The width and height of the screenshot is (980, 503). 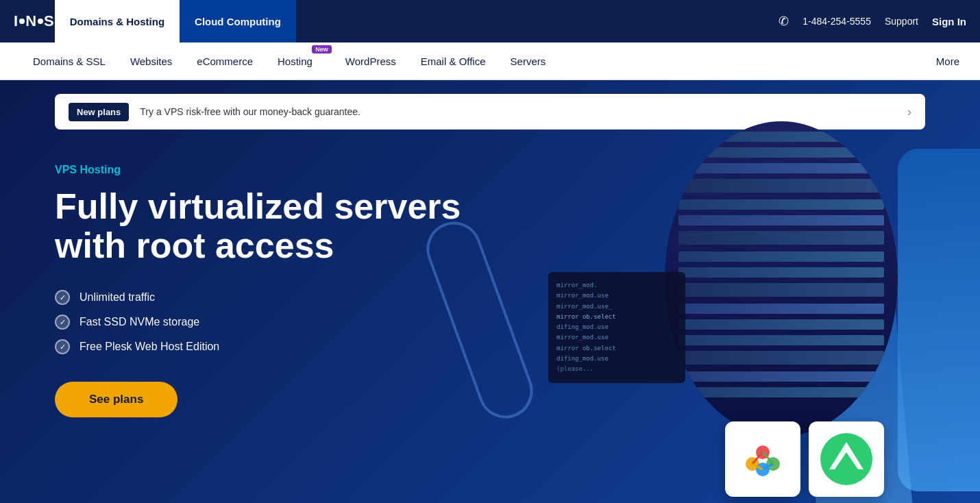 I want to click on app-card-miro, so click(x=763, y=459).